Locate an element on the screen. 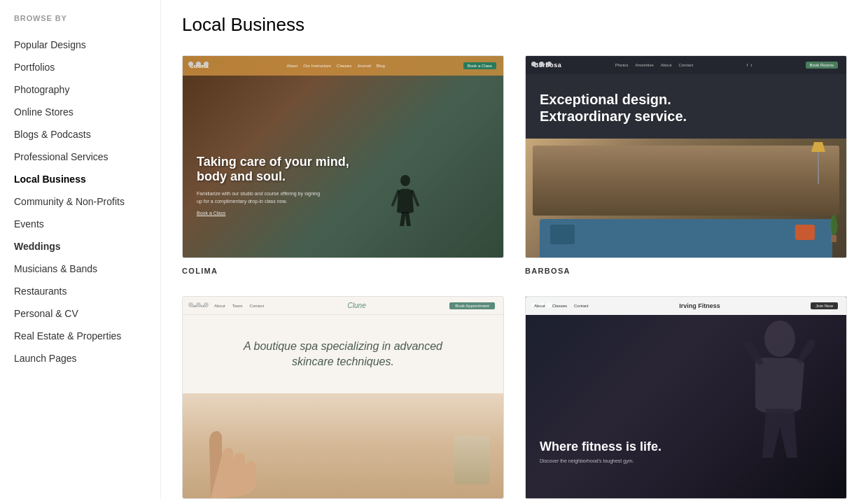 The height and width of the screenshot is (499, 868). sidebar-item-professional-services: Professional Services is located at coordinates (87, 157).